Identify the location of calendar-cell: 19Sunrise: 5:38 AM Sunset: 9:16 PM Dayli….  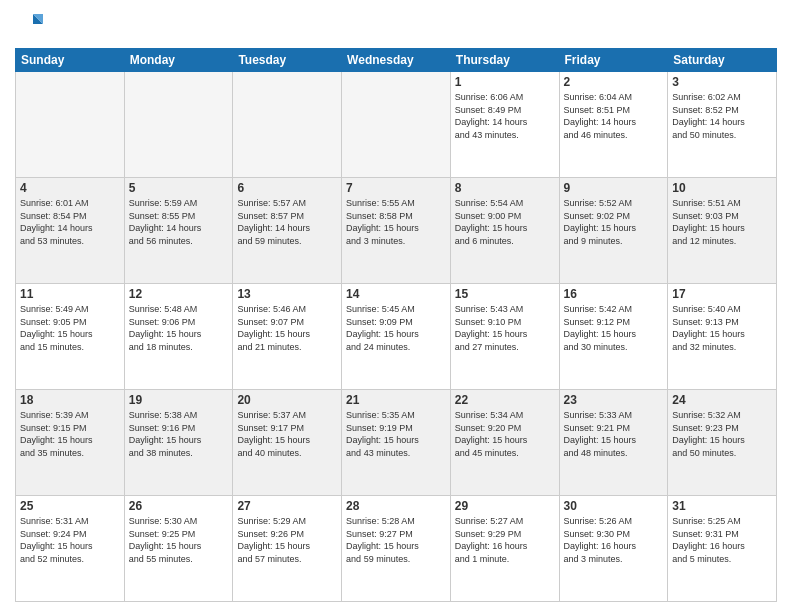
(178, 443).